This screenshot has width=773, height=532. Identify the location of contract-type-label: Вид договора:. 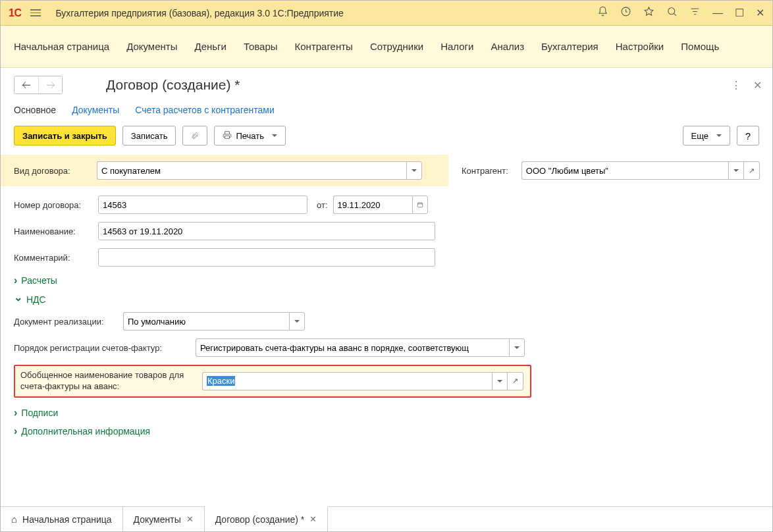
(53, 171).